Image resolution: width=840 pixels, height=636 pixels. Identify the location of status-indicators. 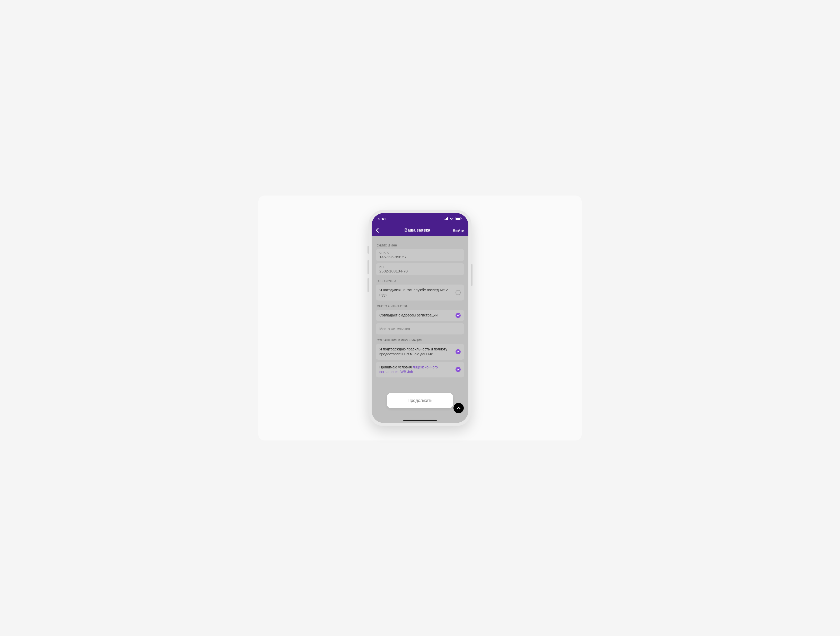
(453, 219).